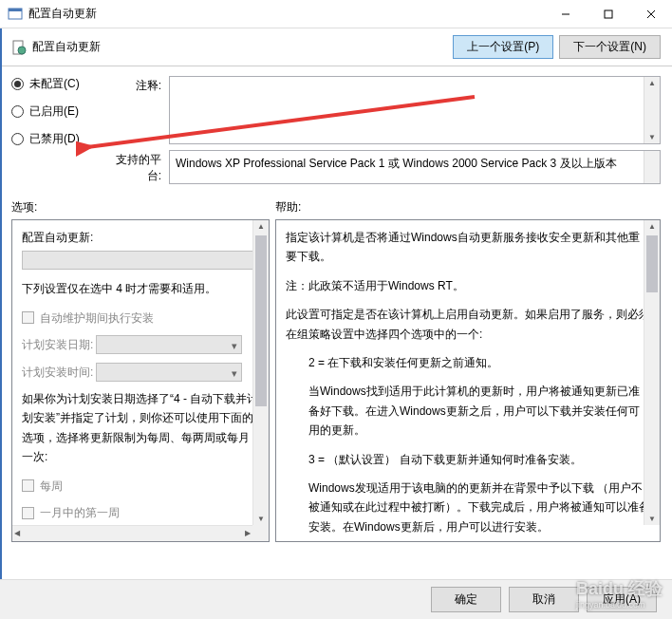 This screenshot has height=619, width=672. Describe the element at coordinates (607, 13) in the screenshot. I see `maximize-button` at that location.